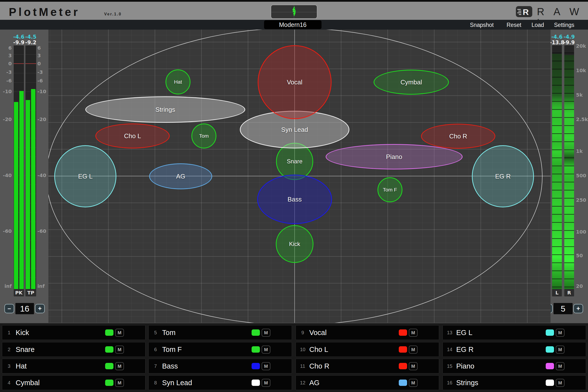 This screenshot has height=392, width=588. Describe the element at coordinates (578, 308) in the screenshot. I see `right-stepper-plus-button: +` at that location.